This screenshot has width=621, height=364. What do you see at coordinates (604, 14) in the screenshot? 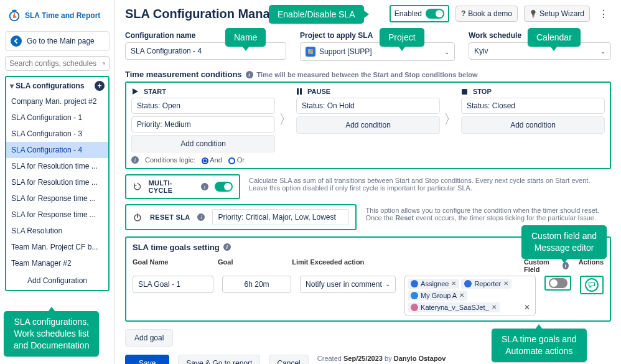
I see `more-menu: ⋮` at bounding box center [604, 14].